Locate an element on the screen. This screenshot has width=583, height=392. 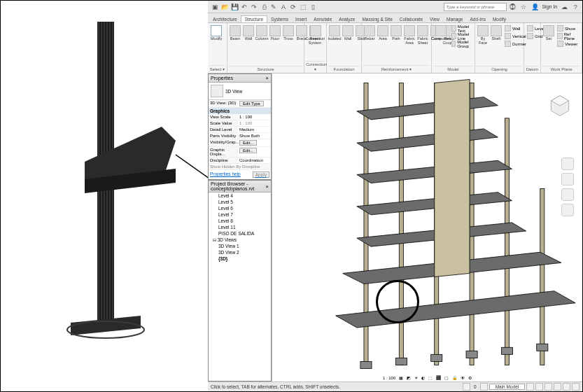
sun-path-icon: ☀ is located at coordinates (416, 378).